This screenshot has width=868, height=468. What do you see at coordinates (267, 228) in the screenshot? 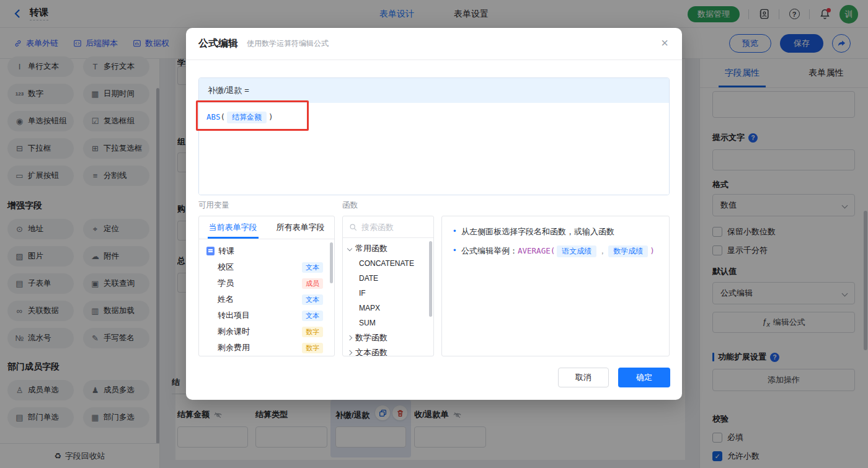
I see `variables-tabs: 当前表单字段 所有表单字段` at bounding box center [267, 228].